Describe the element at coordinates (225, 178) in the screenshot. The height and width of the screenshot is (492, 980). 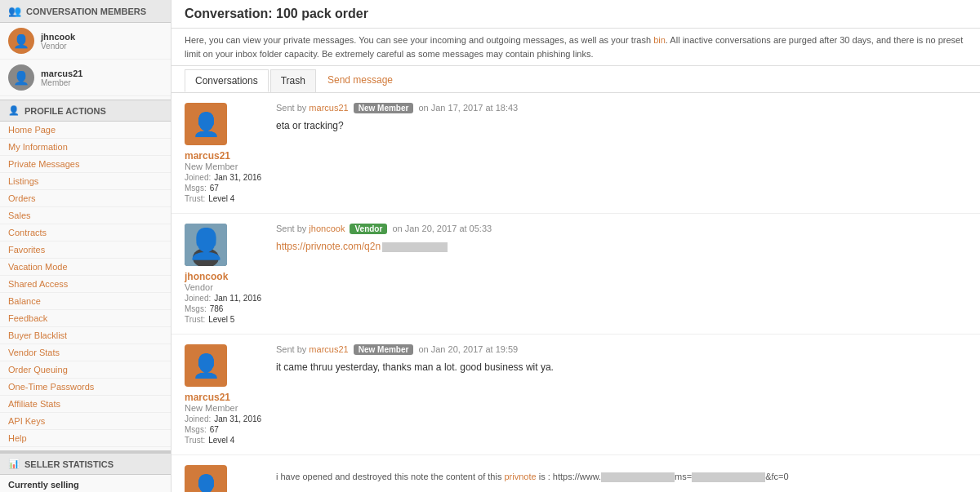
I see `msg-meta-joined-1: Joined: Jan 31, 2016` at that location.